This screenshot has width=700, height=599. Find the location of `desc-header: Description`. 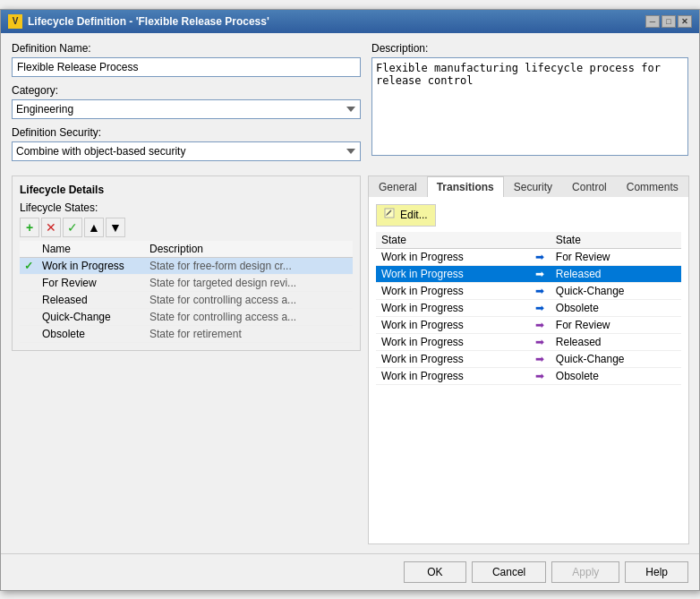

desc-header: Description is located at coordinates (249, 249).